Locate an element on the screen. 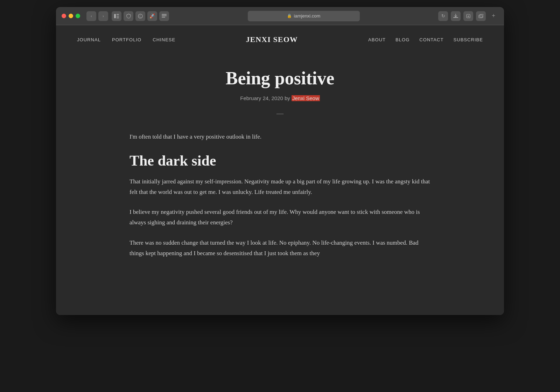  post-header: Being positive February 24, 2020 by Jenx… is located at coordinates (280, 93).